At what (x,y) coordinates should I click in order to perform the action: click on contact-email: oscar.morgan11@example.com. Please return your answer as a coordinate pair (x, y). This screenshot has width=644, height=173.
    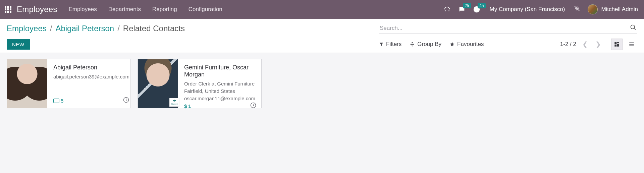
    Looking at the image, I should click on (220, 99).